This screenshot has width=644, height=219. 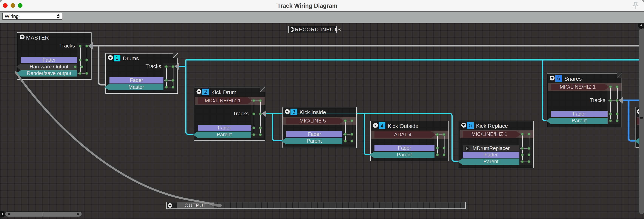 I want to click on node-kick-inside: 3Kick InsideMIC/LINE 5FaderParent, so click(x=320, y=127).